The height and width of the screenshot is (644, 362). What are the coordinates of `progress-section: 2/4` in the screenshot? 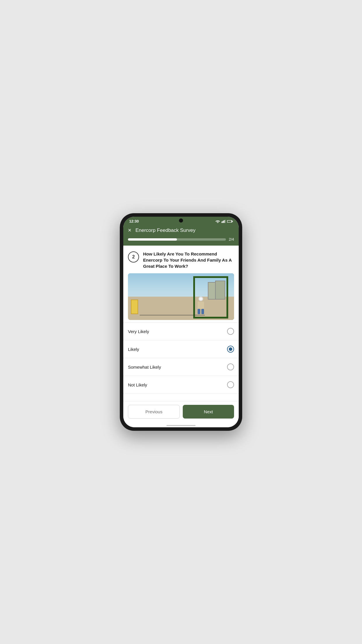 It's located at (181, 242).